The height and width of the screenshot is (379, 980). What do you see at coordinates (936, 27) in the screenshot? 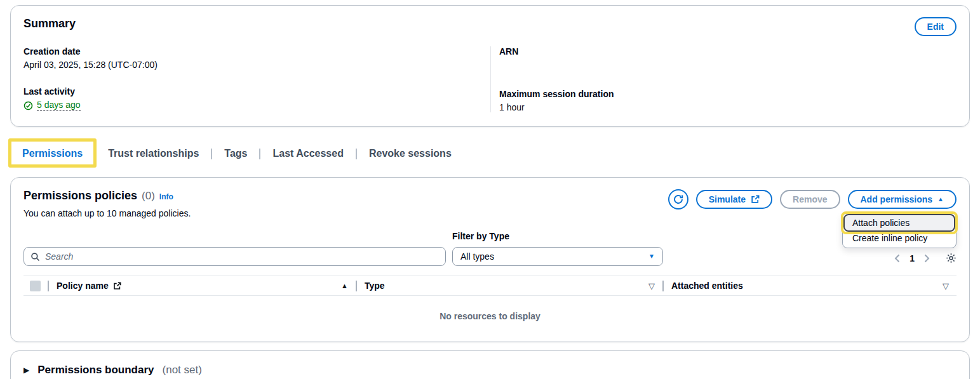
I see `edit-button: Edit` at bounding box center [936, 27].